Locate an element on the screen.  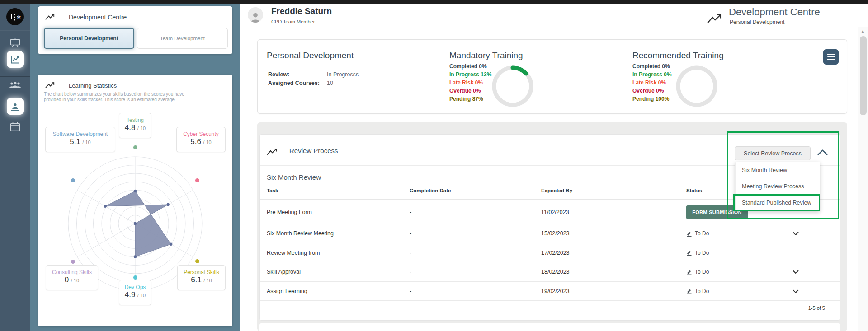
column-task: Task is located at coordinates (272, 191).